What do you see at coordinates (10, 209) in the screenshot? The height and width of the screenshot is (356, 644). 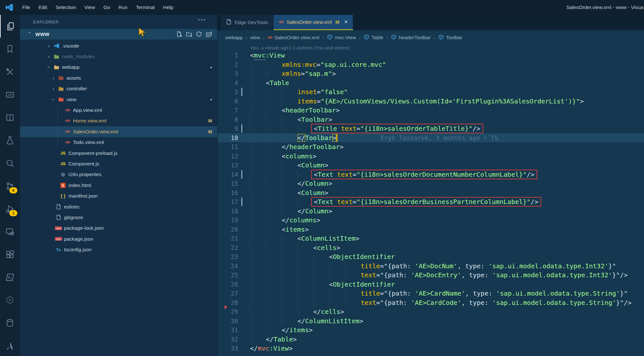 I see `activity-run-debug-icon: 1` at bounding box center [10, 209].